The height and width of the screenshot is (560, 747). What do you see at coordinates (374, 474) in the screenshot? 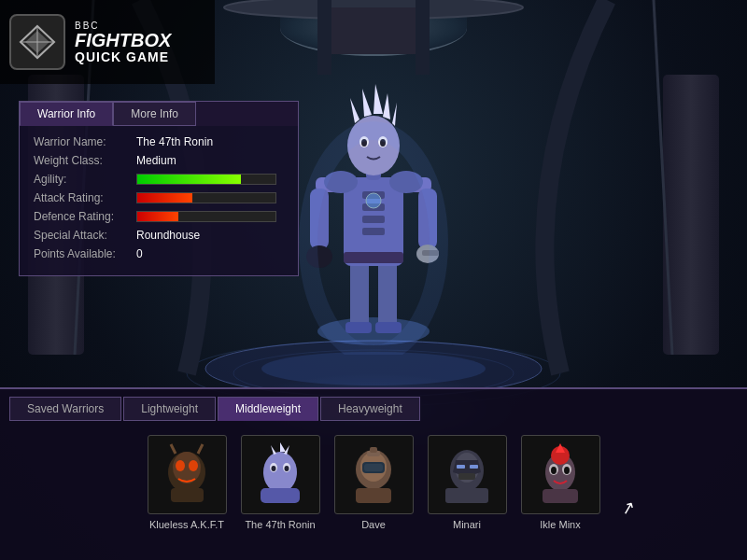
I see `warrior-portrait-dave` at bounding box center [374, 474].